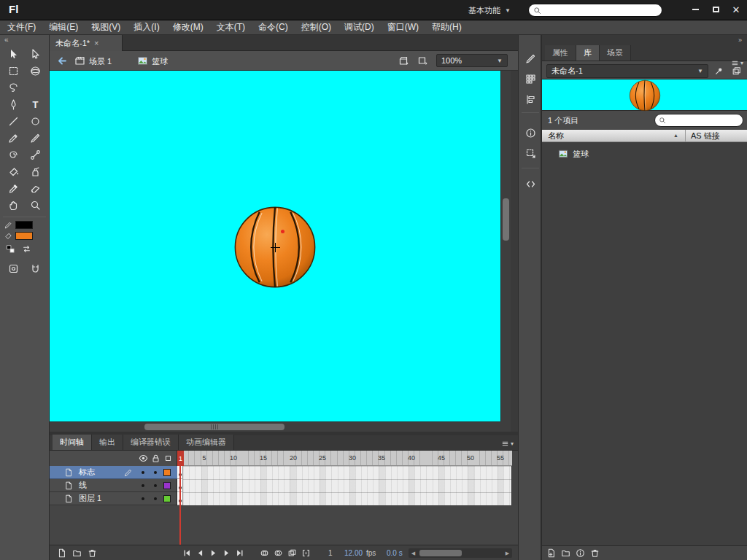  What do you see at coordinates (86, 43) in the screenshot?
I see `document-tab: 未命名-1* ×` at bounding box center [86, 43].